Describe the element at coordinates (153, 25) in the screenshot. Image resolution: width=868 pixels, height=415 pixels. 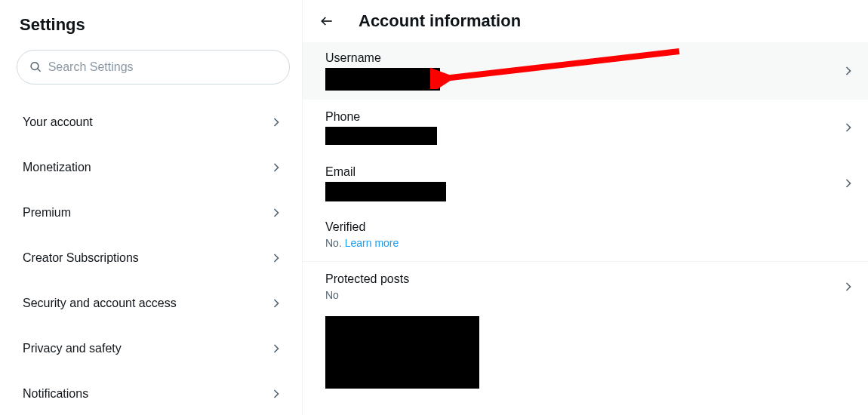
I see `settings-title: Settings` at that location.